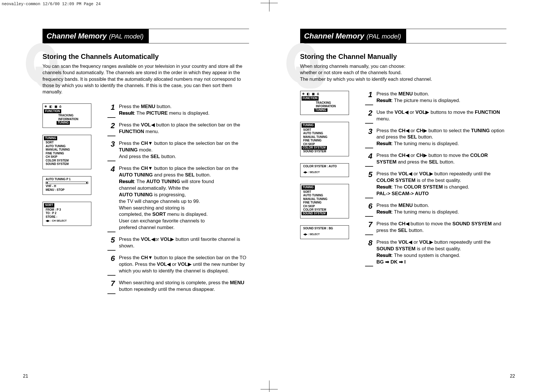 The image size is (538, 392). Describe the element at coordinates (436, 252) in the screenshot. I see `step: 8Press the VOL◀ or VOL▶ button repeatedl…` at that location.